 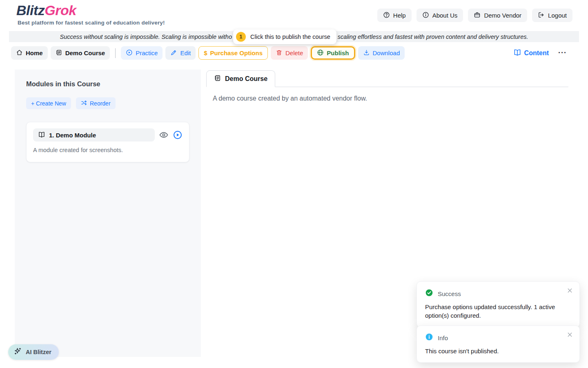 I want to click on sidebar-actions: + Create New Reorder, so click(x=108, y=103).